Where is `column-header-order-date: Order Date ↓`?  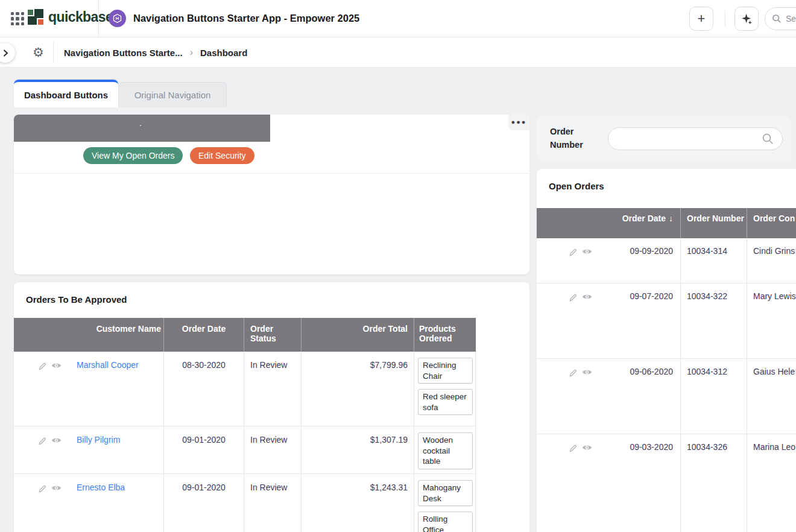 column-header-order-date: Order Date ↓ is located at coordinates (608, 223).